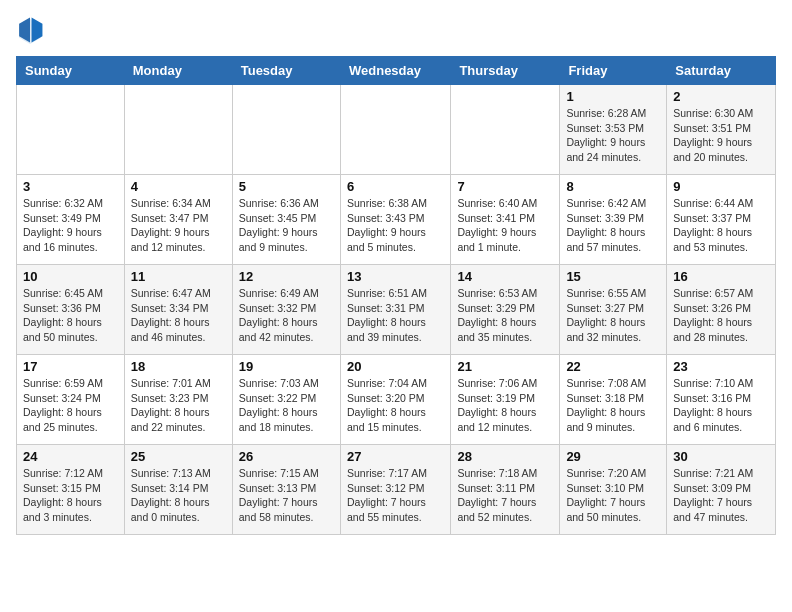 The height and width of the screenshot is (612, 792). I want to click on calendar-cell: 13Sunrise: 6:51 AMSunset: 3:31 PMDayligh…, so click(395, 310).